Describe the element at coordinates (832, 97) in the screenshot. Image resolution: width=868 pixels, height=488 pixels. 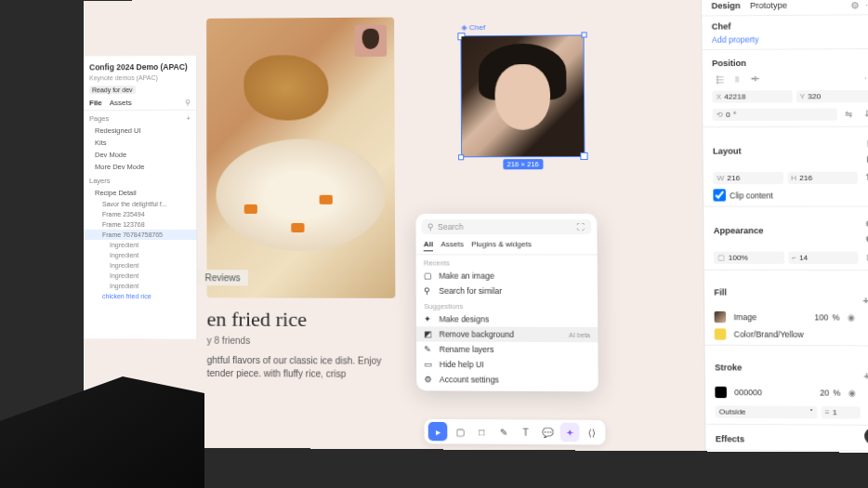
I see `y-field: Y320` at that location.